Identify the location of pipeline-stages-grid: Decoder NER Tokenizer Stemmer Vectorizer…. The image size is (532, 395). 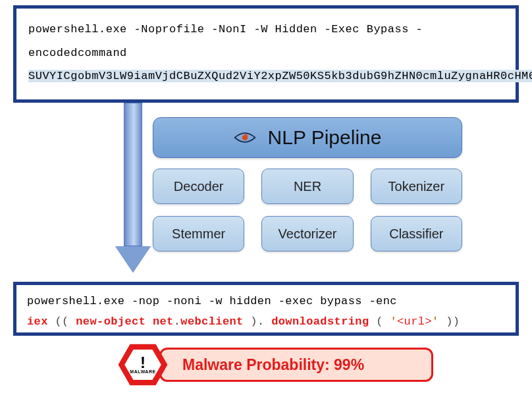
(307, 210).